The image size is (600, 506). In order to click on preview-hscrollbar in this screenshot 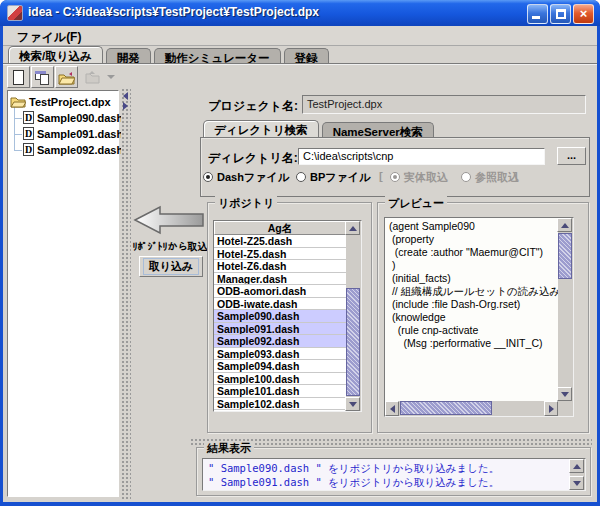, I will do `click(472, 408)`.